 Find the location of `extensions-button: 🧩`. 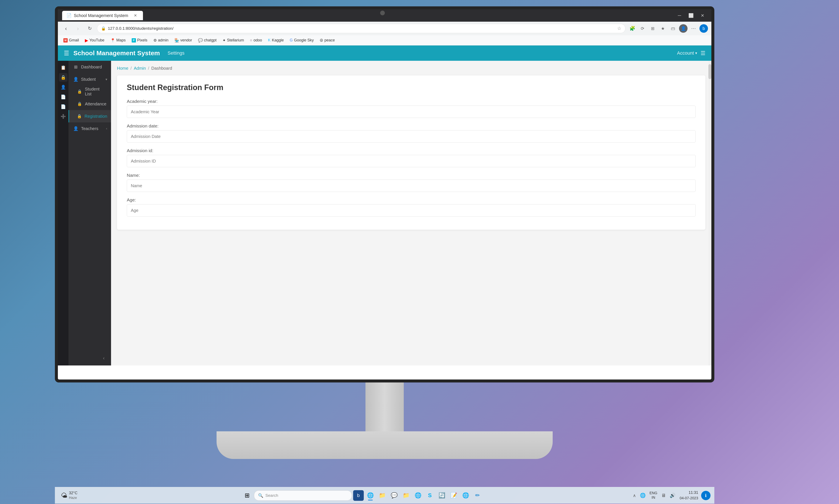

extensions-button: 🧩 is located at coordinates (632, 29).